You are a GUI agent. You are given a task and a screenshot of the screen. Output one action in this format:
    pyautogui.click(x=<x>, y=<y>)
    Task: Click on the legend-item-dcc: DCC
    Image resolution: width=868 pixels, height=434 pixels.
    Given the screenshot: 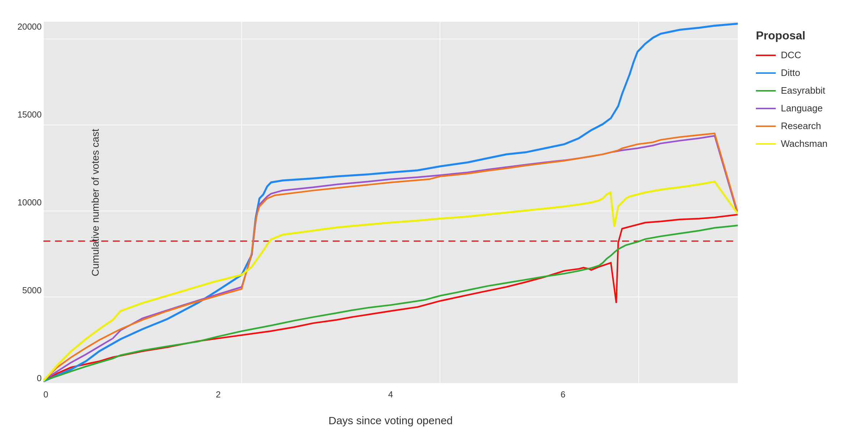 What is the action you would take?
    pyautogui.click(x=803, y=55)
    